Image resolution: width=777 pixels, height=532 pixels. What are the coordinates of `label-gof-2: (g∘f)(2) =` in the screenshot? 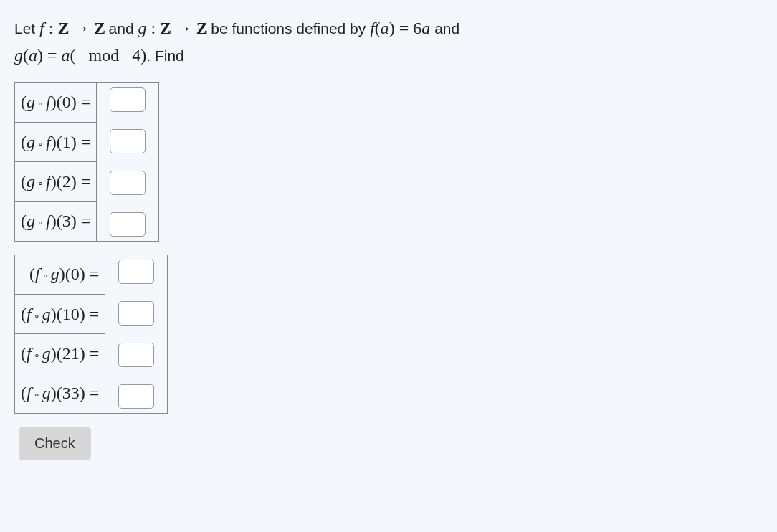 It's located at (56, 182).